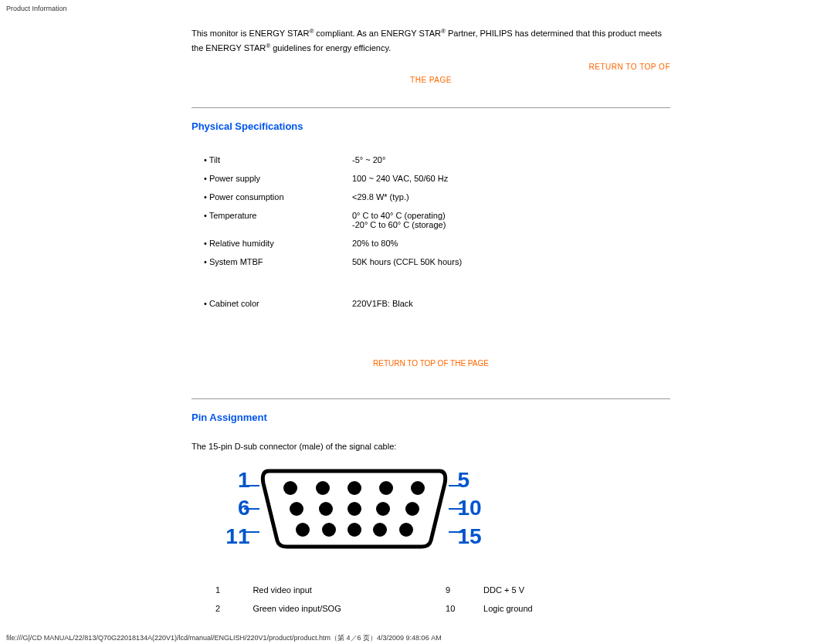 Image resolution: width=834 pixels, height=644 pixels. What do you see at coordinates (431, 127) in the screenshot?
I see `physical-spec-heading: Physical Specifications` at bounding box center [431, 127].